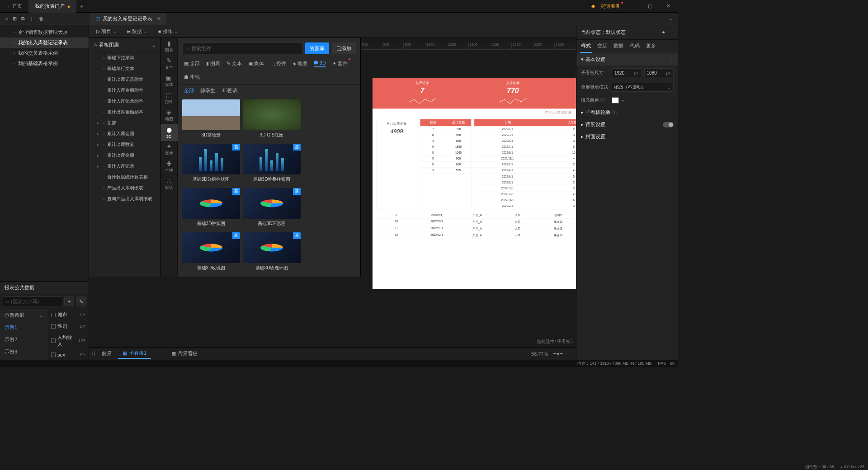  I want to click on resource-library-button: 资源库, so click(317, 48).